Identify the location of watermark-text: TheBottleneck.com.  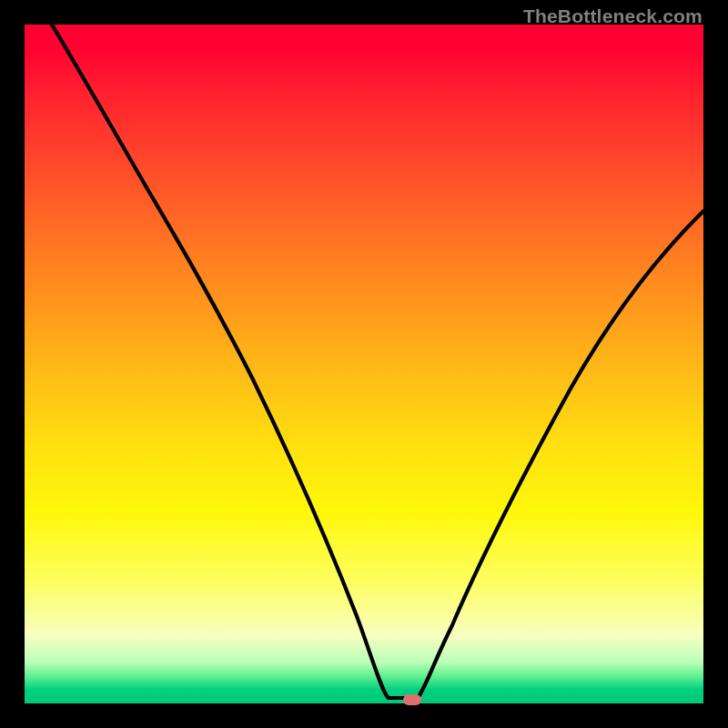
(613, 16).